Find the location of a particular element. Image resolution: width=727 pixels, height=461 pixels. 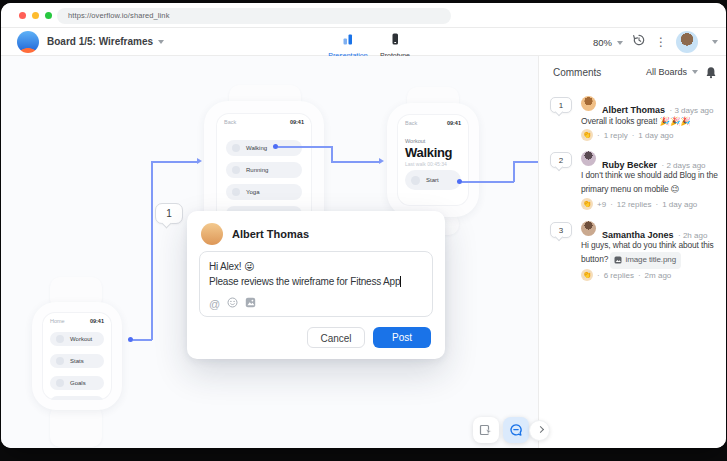

last-reply-time: 1 day ago is located at coordinates (656, 136).